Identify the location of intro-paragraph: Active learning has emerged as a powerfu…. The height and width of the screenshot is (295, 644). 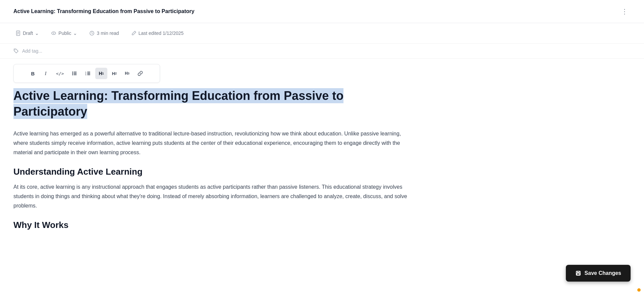
(215, 143).